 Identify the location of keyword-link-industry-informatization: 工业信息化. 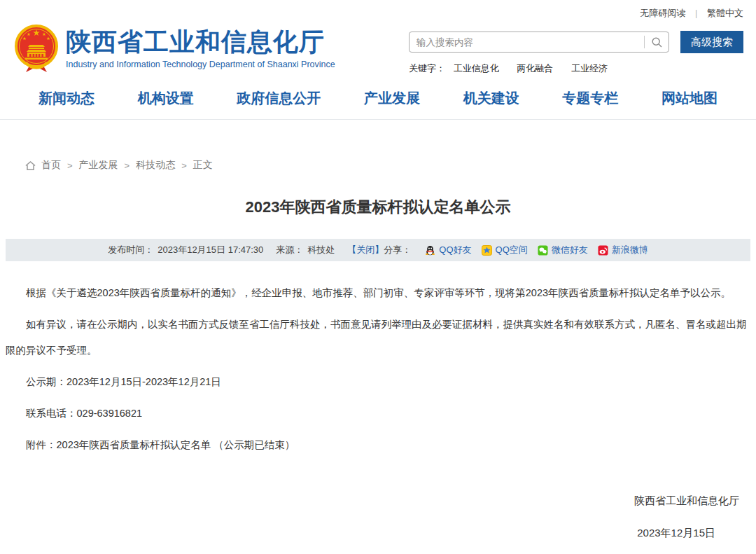
(476, 69).